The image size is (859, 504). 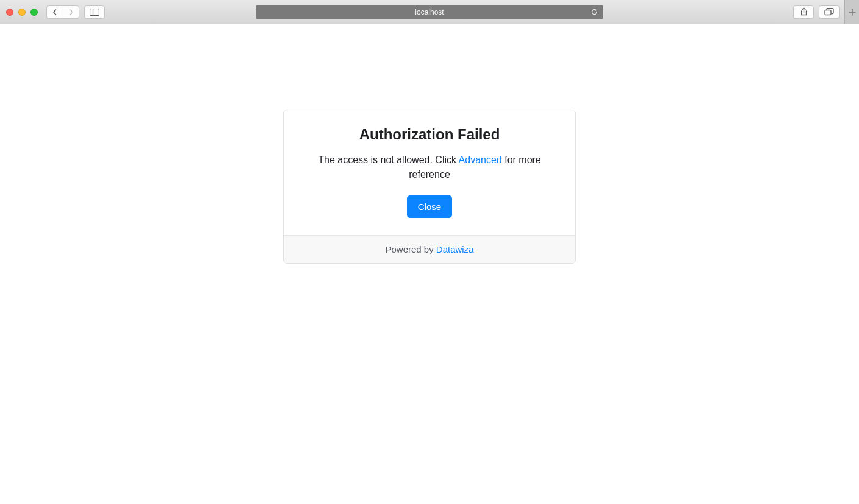 I want to click on dialog-message: The access is not allowed. Click Advance…, so click(x=430, y=167).